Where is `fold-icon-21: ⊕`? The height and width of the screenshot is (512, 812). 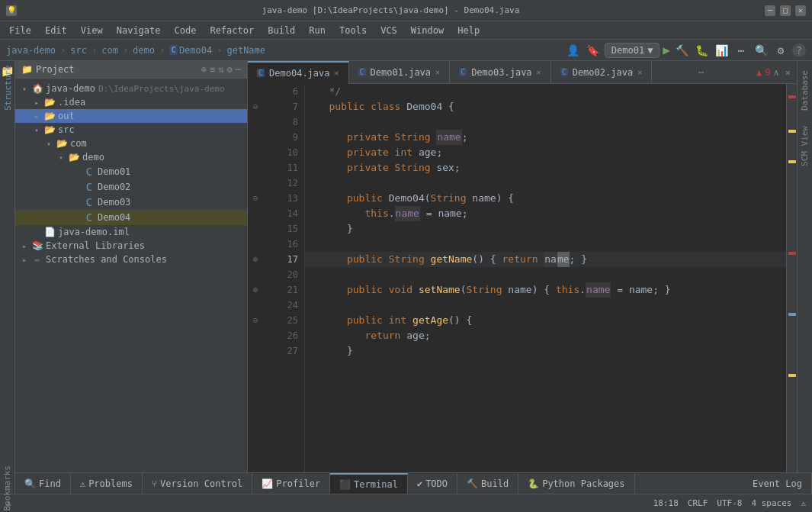 fold-icon-21: ⊕ is located at coordinates (255, 290).